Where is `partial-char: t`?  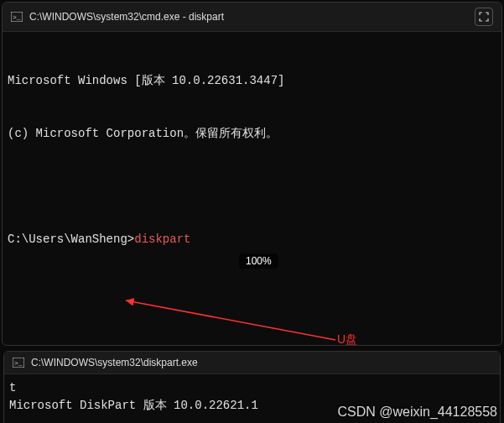 partial-char: t is located at coordinates (13, 388).